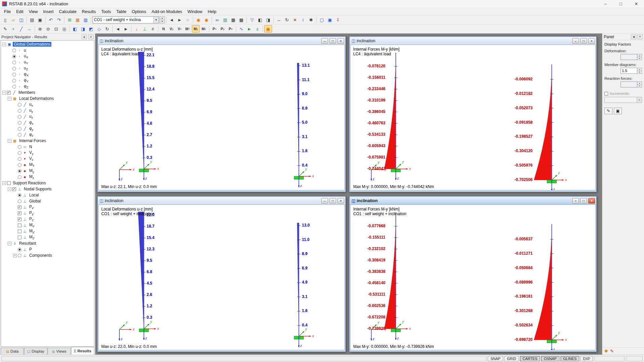 This screenshot has height=362, width=644. What do you see at coordinates (19, 177) in the screenshot?
I see `radio-mz` at bounding box center [19, 177].